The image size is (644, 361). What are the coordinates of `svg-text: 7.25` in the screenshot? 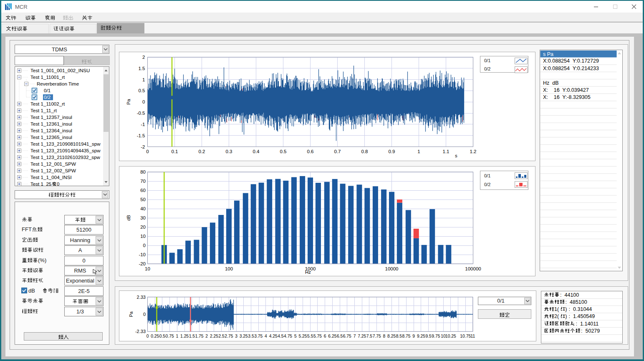 It's located at (362, 336).